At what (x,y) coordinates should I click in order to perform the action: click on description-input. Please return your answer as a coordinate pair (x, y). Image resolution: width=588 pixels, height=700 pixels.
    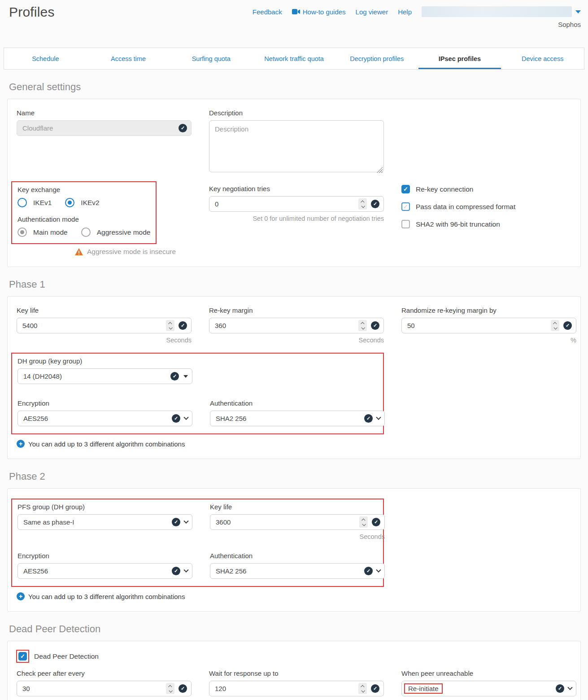
    Looking at the image, I should click on (296, 146).